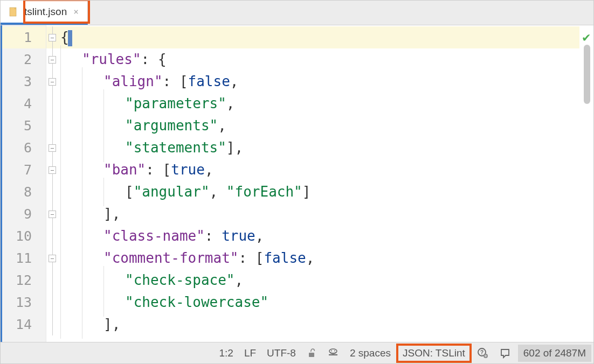  What do you see at coordinates (320, 192) in the screenshot?
I see `code-line: ["angular", "forEach"]` at bounding box center [320, 192].